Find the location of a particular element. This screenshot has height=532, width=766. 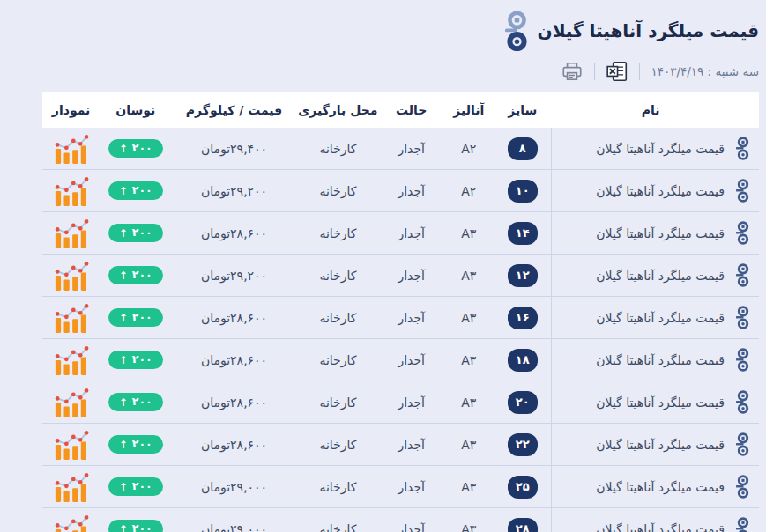

state-cell: آجدار is located at coordinates (411, 402).